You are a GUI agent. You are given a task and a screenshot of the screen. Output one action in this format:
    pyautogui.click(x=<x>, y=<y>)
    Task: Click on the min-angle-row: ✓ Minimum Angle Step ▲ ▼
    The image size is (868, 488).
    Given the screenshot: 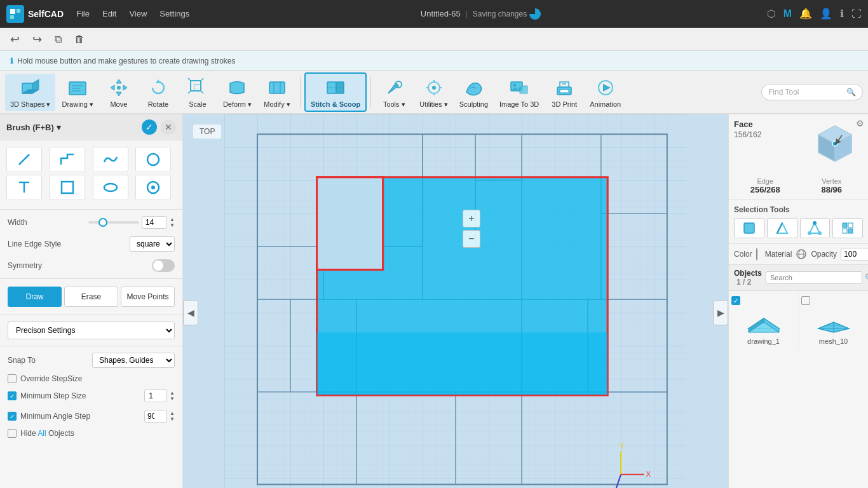 What is the action you would take?
    pyautogui.click(x=92, y=416)
    